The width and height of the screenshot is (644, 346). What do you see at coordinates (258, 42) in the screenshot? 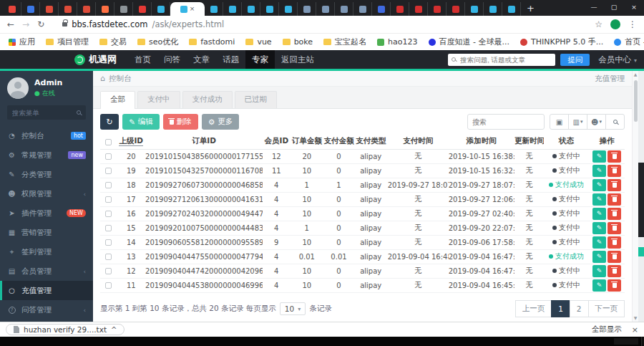
I see `bookmark-item: vue` at bounding box center [258, 42].